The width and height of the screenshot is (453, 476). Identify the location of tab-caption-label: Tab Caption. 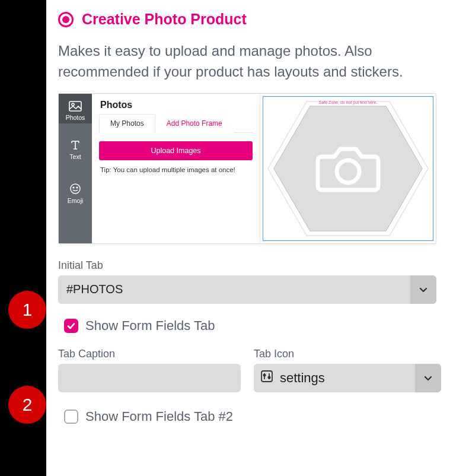
(149, 354).